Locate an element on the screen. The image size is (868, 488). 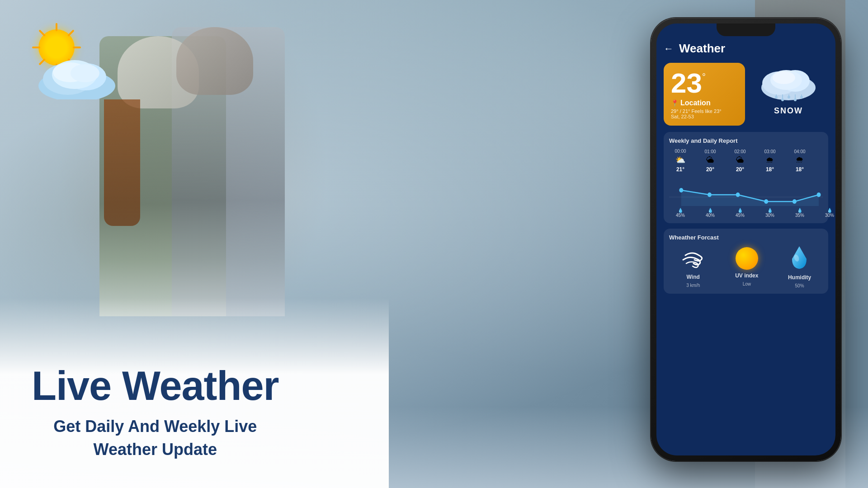
hour-item-4: 04:00 🌨 18° is located at coordinates (800, 161).